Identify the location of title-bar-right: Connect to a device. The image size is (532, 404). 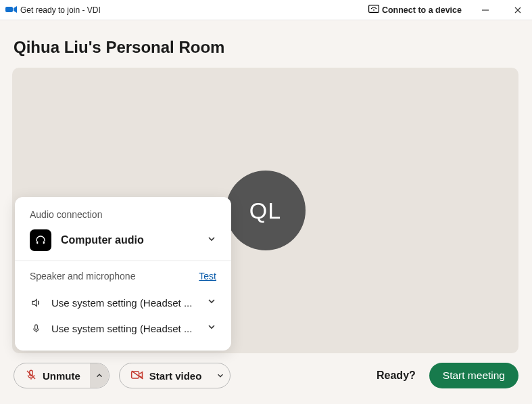
(448, 10).